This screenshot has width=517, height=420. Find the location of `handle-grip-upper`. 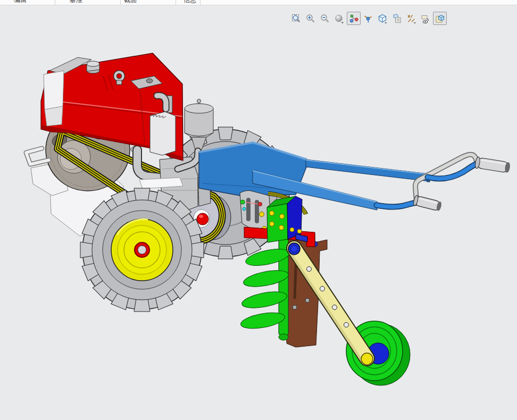

handle-grip-upper is located at coordinates (493, 165).